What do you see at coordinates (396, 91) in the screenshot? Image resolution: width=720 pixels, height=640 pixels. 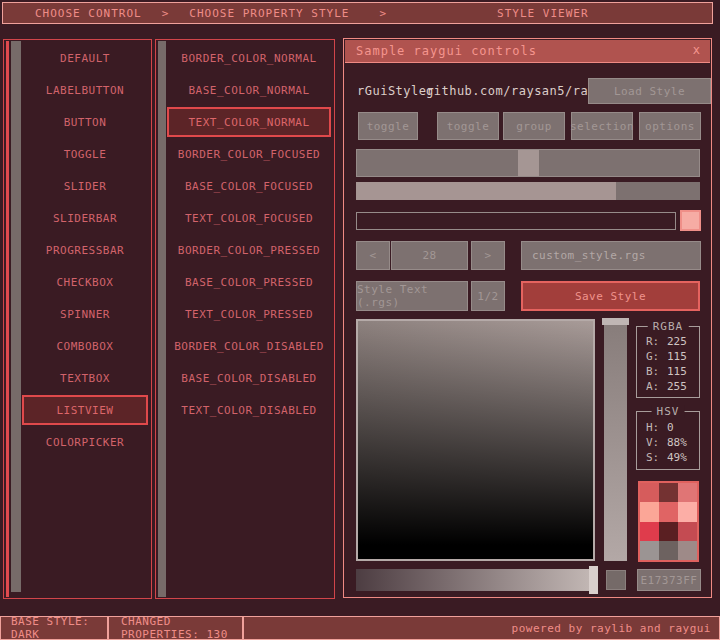 I see `brand-label: rGuiStyler` at bounding box center [396, 91].